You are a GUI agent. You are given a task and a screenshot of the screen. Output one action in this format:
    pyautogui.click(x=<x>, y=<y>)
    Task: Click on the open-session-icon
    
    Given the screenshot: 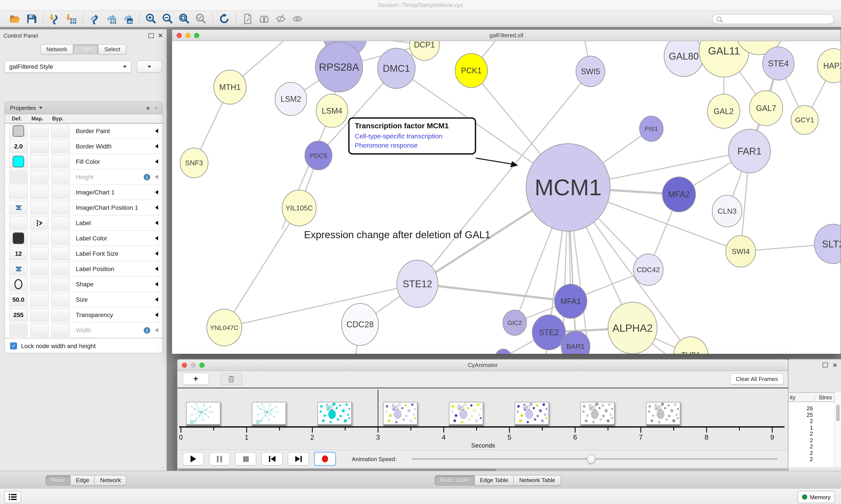 What is the action you would take?
    pyautogui.click(x=15, y=19)
    